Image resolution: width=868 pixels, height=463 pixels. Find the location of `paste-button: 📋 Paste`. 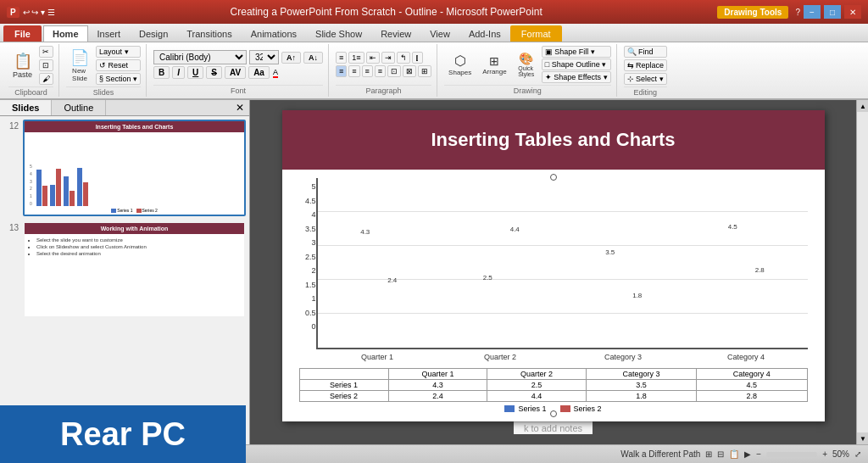

paste-button: 📋 Paste is located at coordinates (22, 65).